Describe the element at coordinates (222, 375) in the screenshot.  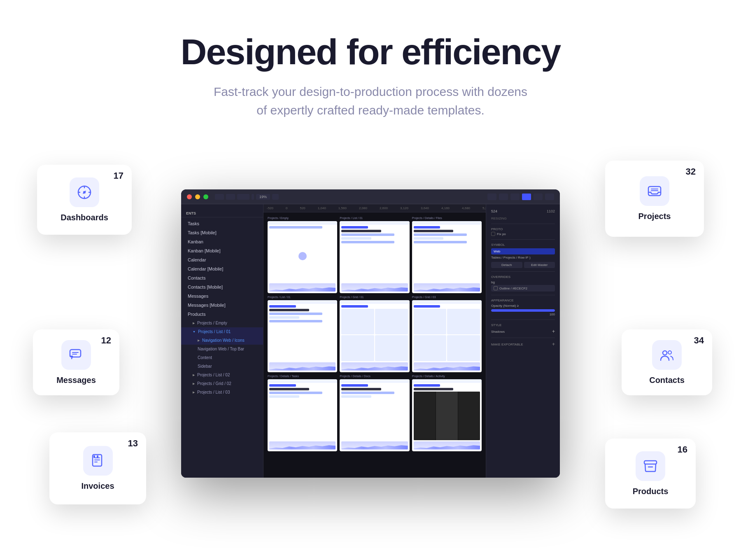
I see `sidebar-projects-list-02: ▶ Projects / List / 02` at that location.